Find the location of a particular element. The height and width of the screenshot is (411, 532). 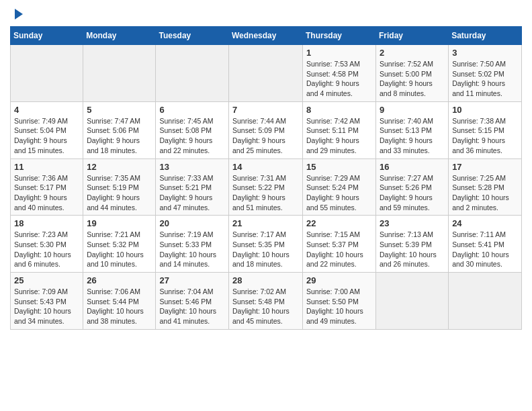

day-number: 23 is located at coordinates (412, 223).